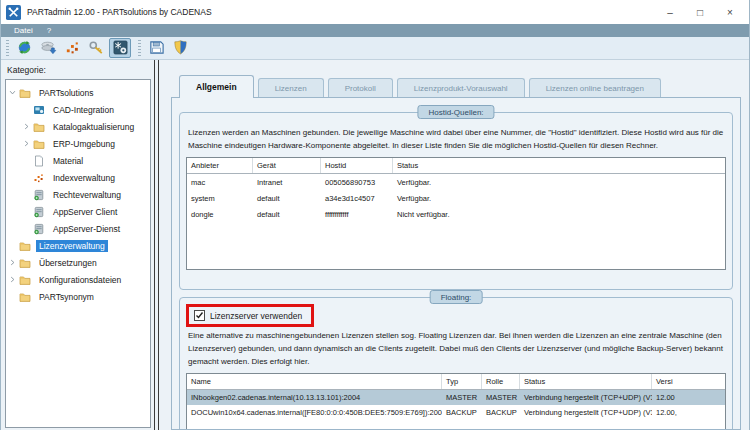  What do you see at coordinates (24, 48) in the screenshot?
I see `update-button` at bounding box center [24, 48].